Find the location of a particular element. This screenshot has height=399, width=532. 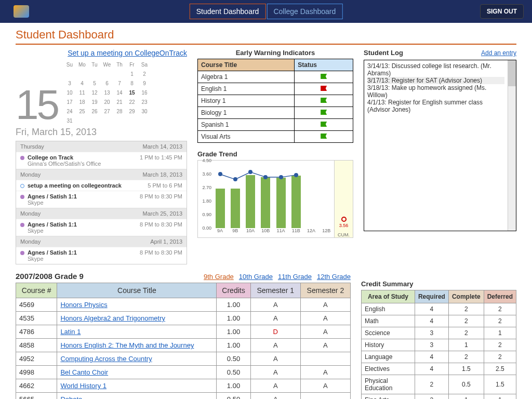

sign-out-button: SIGN OUT is located at coordinates (502, 11).